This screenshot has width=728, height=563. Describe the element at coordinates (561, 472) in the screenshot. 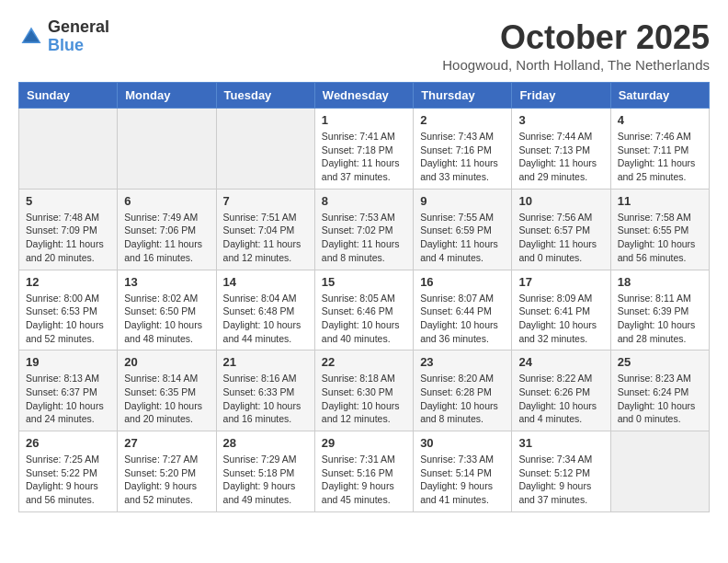

I see `calendar-cell: 31Sunrise: 7:34 AM Sunset: 5:12 PM Dayli…` at that location.